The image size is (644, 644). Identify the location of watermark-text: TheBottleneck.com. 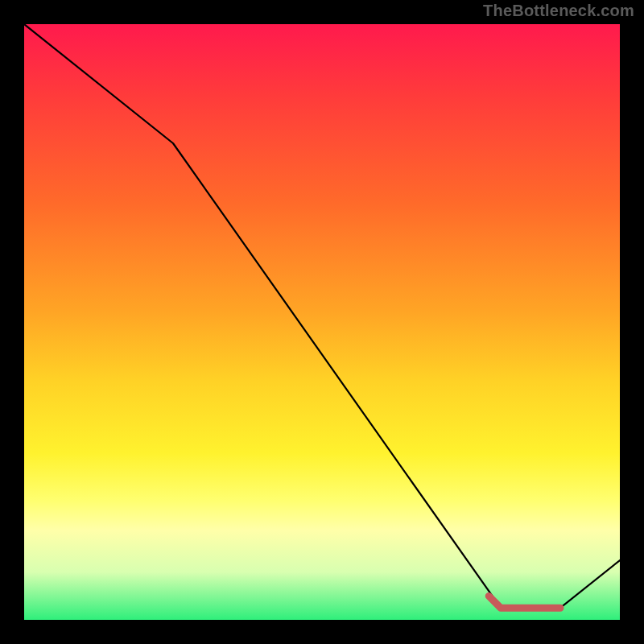
(559, 11).